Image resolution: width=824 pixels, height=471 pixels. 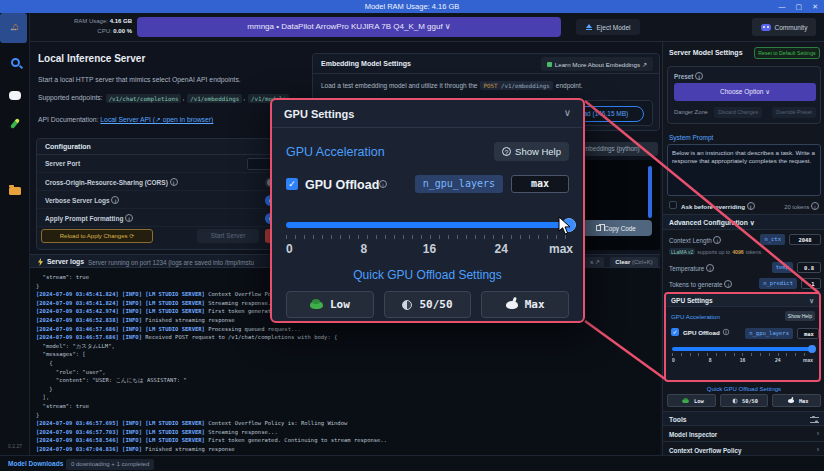 I want to click on n-ctx-value: 2048, so click(x=805, y=240).